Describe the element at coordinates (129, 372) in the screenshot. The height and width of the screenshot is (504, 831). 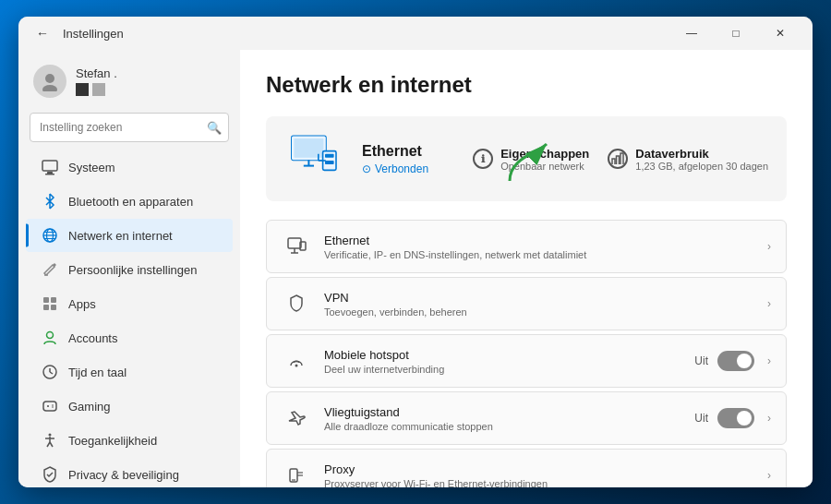
I see `sidebar-item-tijd: Tijd en taal` at that location.